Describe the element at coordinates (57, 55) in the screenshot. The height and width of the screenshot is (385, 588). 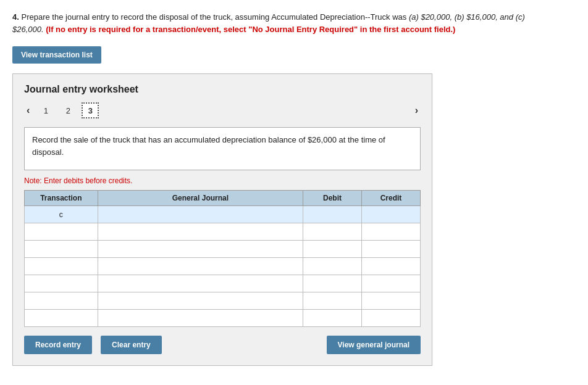
I see `view-transaction-button: View transaction list` at that location.